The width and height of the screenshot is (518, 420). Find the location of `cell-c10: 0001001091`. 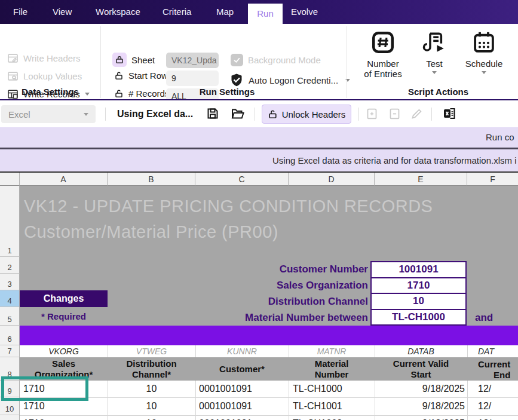

cell-c10: 0001001091 is located at coordinates (243, 406).